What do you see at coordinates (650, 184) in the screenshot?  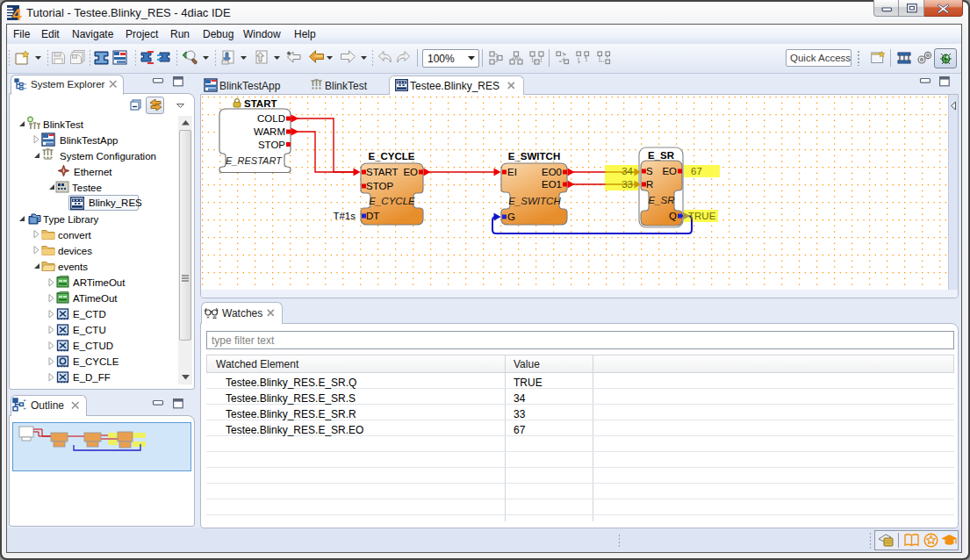 I see `svg-text: R` at bounding box center [650, 184].